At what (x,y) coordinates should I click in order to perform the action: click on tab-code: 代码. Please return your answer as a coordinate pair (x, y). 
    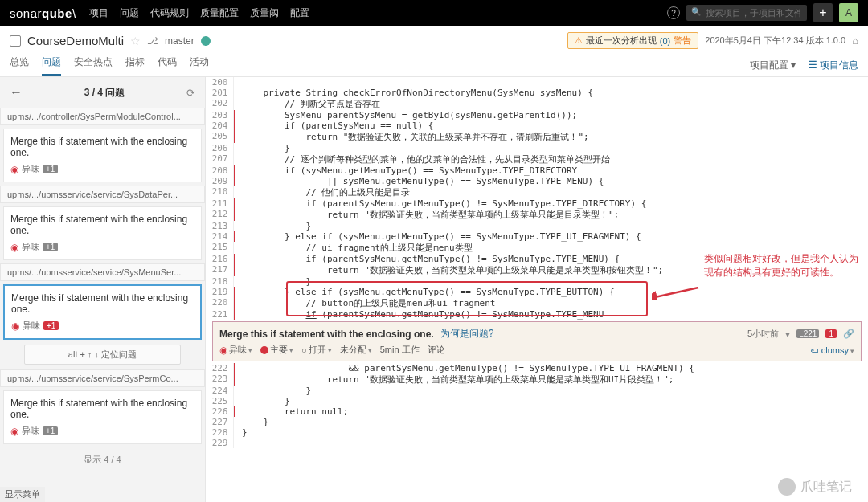
    Looking at the image, I should click on (167, 66).